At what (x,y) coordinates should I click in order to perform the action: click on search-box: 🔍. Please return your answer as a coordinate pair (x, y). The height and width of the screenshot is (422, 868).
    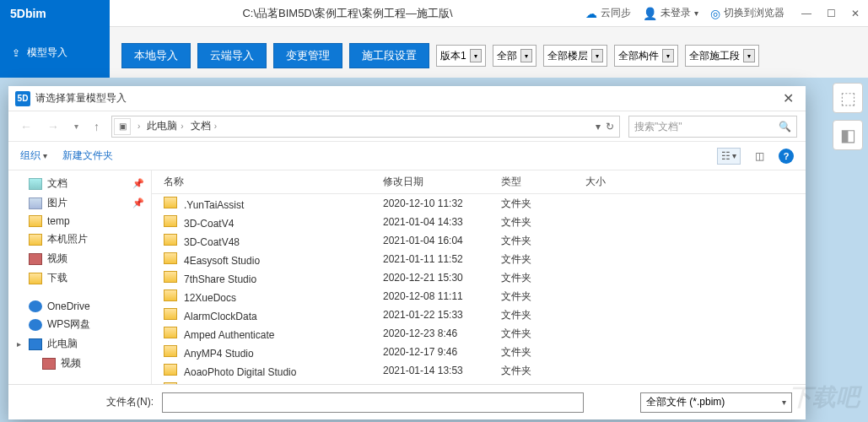
    Looking at the image, I should click on (713, 127).